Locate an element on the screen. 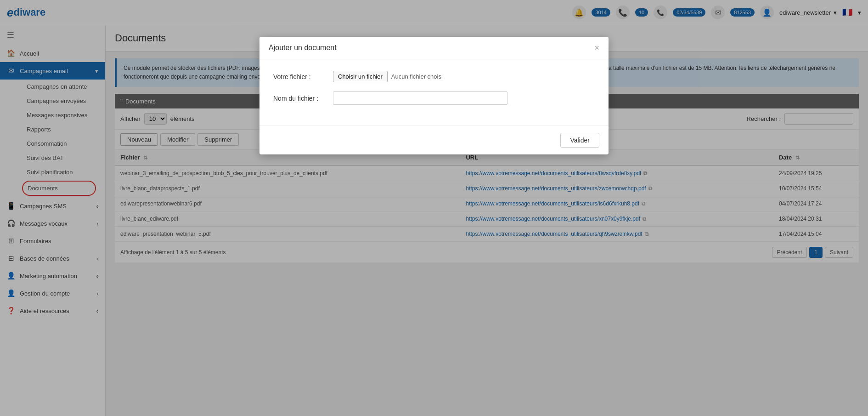 This screenshot has width=868, height=416. file-upload-row: Votre fichier : Choisir un fichier Aucun… is located at coordinates (434, 76).